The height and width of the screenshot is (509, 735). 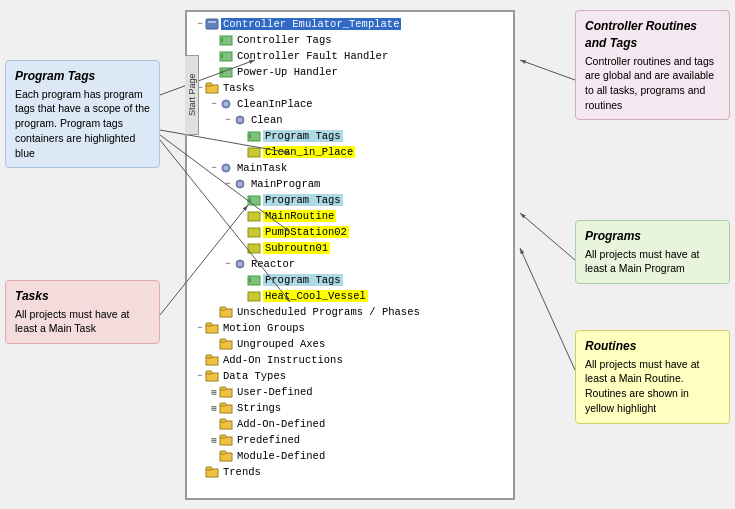 I want to click on tree-node-heat-cool: Heat_Cool_Vessel, so click(x=352, y=296).